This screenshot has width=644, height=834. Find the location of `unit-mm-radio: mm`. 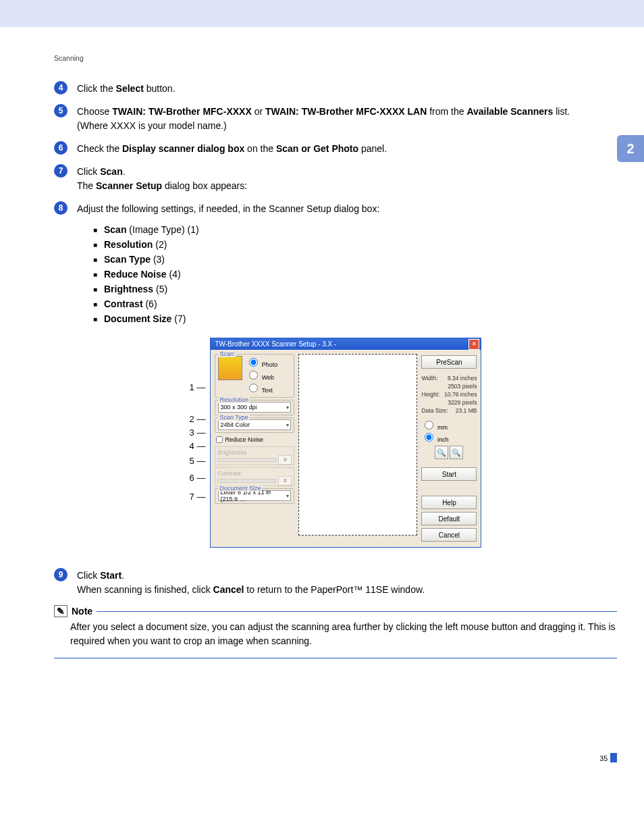

unit-mm-radio: mm is located at coordinates (449, 425).